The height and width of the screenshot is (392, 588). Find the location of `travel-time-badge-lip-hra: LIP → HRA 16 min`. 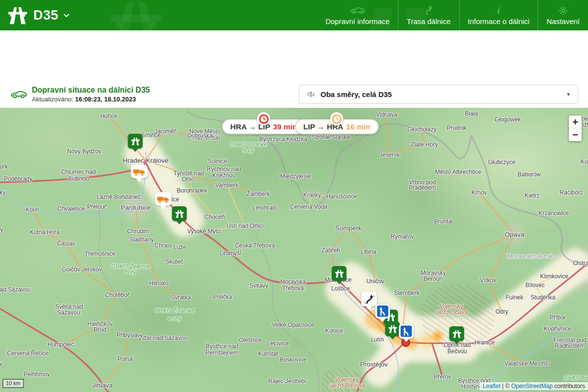

travel-time-badge-lip-hra: LIP → HRA 16 min is located at coordinates (337, 126).